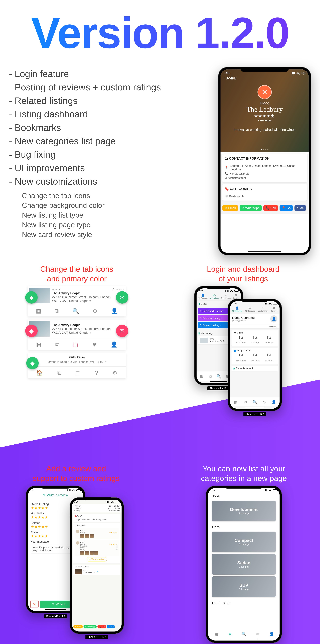  I want to click on mail-icon: ✉, so click(226, 178).